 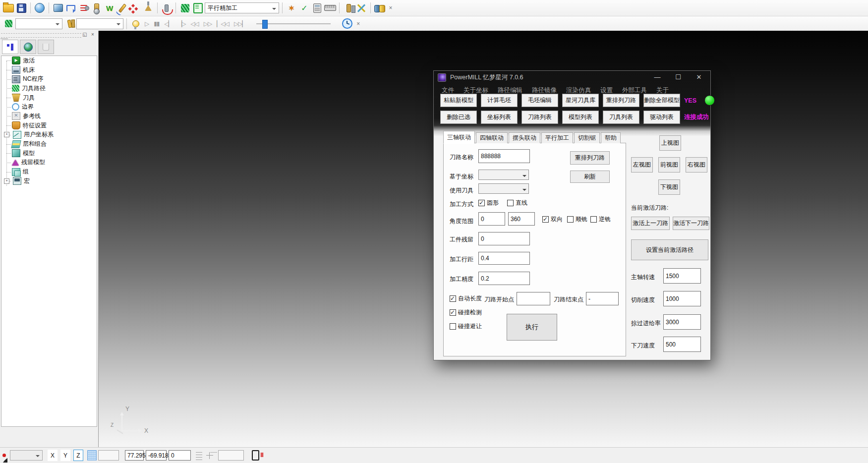 What do you see at coordinates (110, 8) in the screenshot?
I see `leads-links-icon: W` at bounding box center [110, 8].